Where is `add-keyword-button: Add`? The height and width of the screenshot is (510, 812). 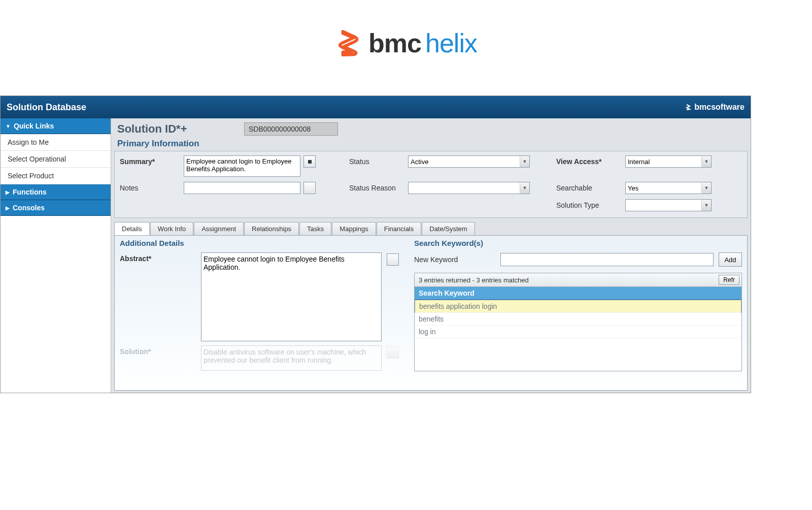
add-keyword-button: Add is located at coordinates (730, 260).